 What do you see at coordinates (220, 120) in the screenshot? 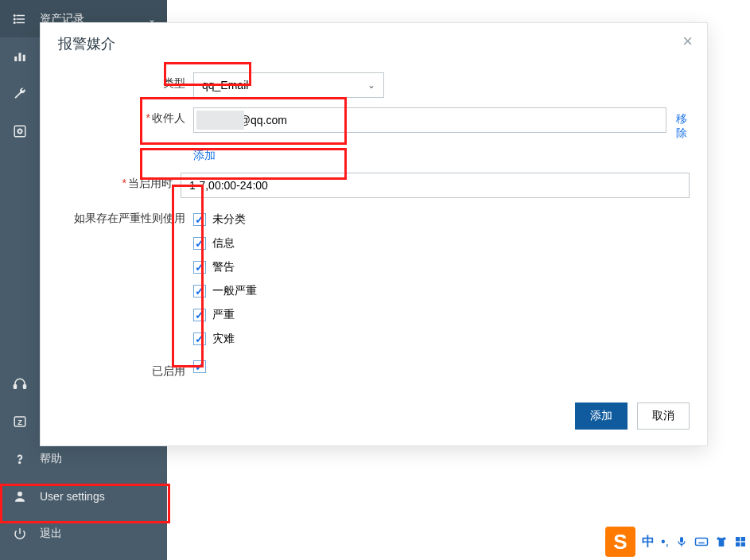
I see `censored-block` at bounding box center [220, 120].